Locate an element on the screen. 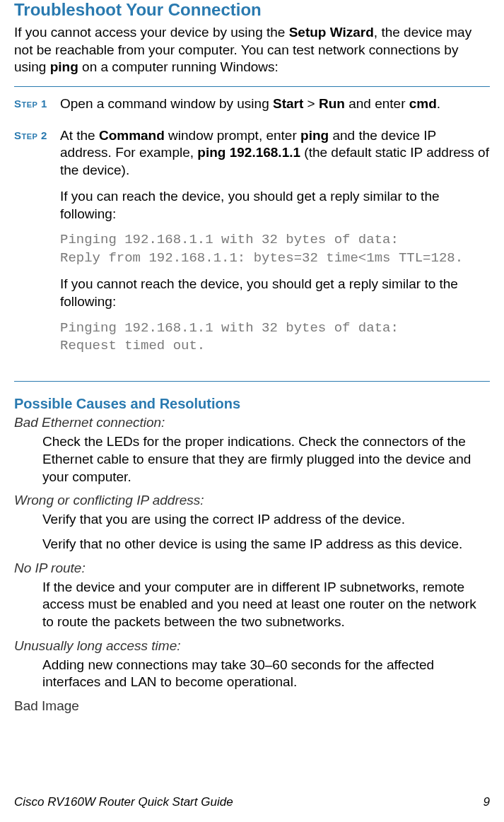  step-1-label: Step 1 is located at coordinates (37, 109).